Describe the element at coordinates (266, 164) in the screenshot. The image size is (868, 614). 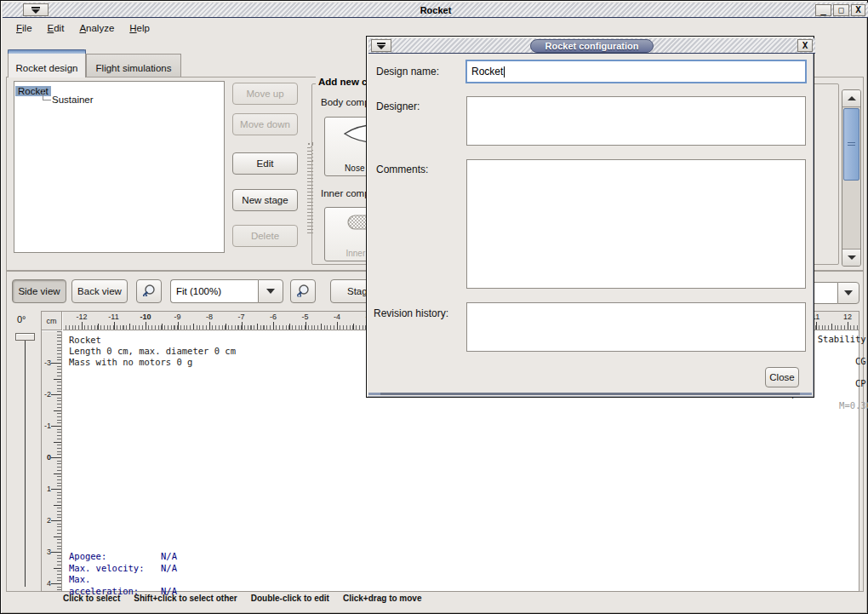
I see `edit-button: Edit` at that location.